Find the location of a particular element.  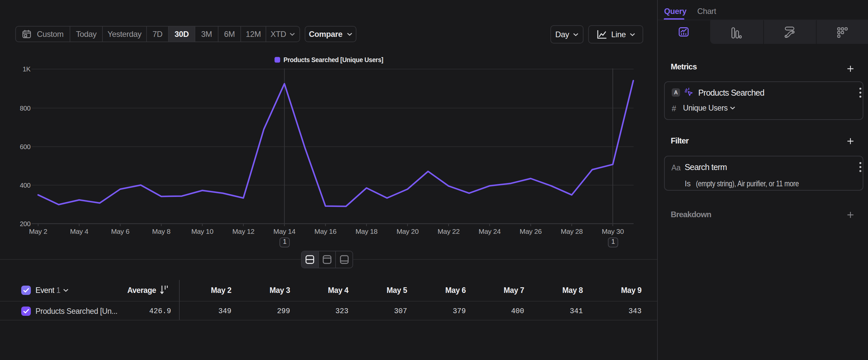

svg-text: 400 is located at coordinates (25, 185).